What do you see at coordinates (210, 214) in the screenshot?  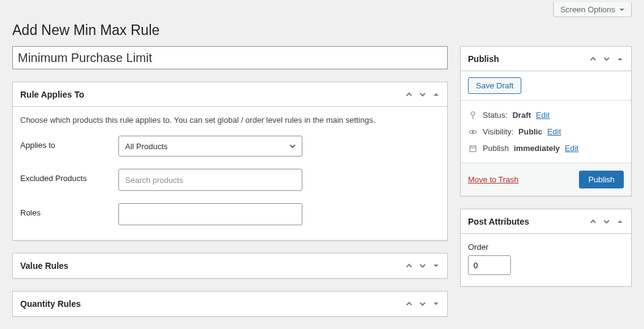 I see `roles-input` at bounding box center [210, 214].